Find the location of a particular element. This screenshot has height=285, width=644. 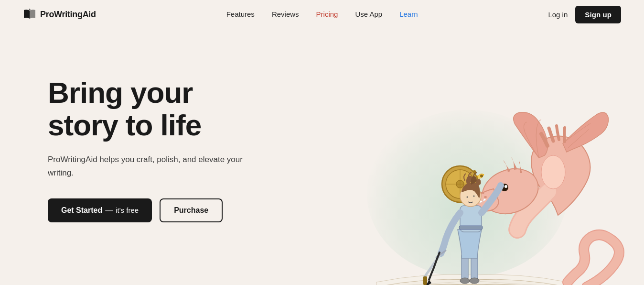

hero-title-line2: story to life is located at coordinates (124, 125).